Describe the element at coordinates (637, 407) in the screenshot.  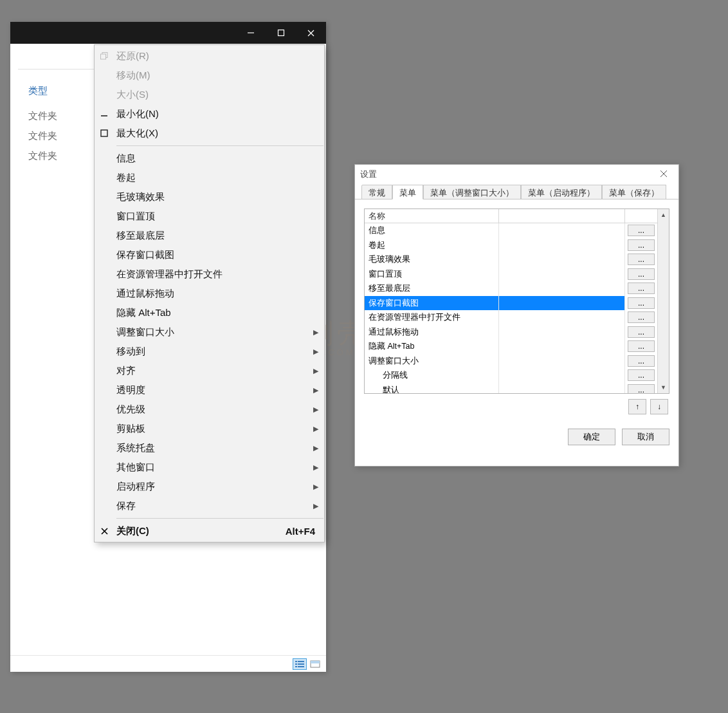
I see `move-up-button: ↑` at that location.